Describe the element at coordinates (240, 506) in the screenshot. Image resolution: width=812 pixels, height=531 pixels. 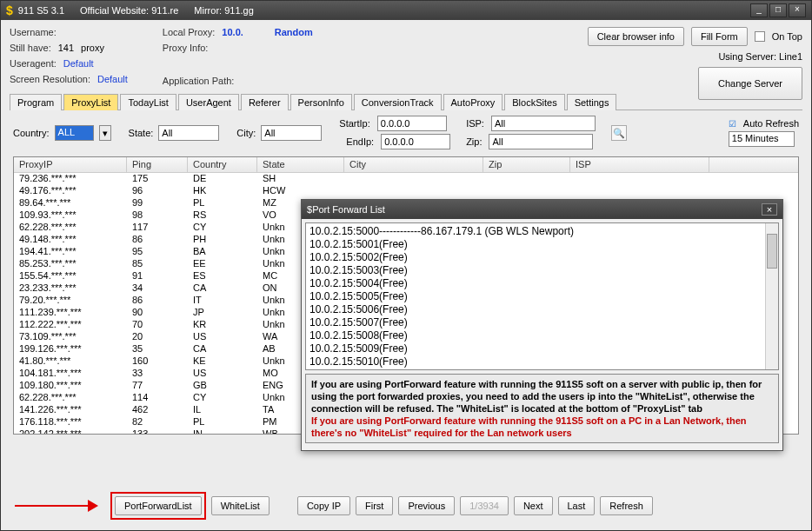
I see `whitelist-button: WhiteList` at that location.